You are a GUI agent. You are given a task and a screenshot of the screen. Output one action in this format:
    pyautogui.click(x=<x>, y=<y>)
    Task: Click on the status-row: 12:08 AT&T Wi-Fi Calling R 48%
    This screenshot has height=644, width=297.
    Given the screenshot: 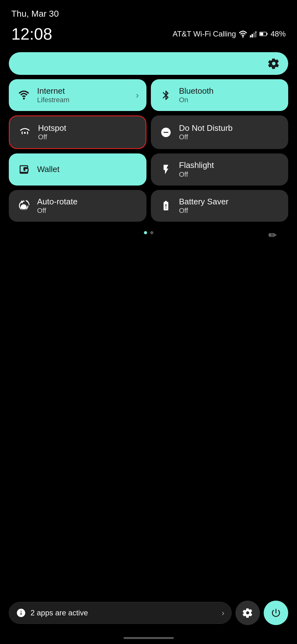 What is the action you would take?
    pyautogui.click(x=148, y=36)
    